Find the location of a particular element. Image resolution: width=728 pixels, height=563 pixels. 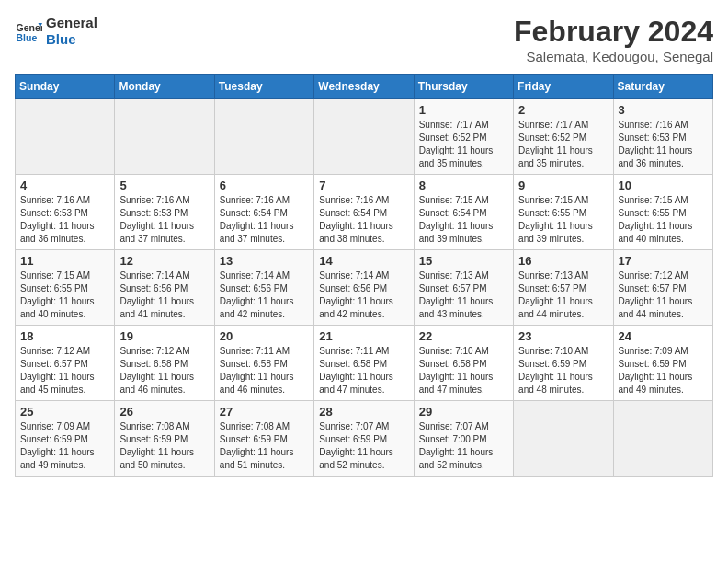

calendar-cell: 17Sunrise: 7:12 AM Sunset: 6:57 PM Dayli… is located at coordinates (663, 288).